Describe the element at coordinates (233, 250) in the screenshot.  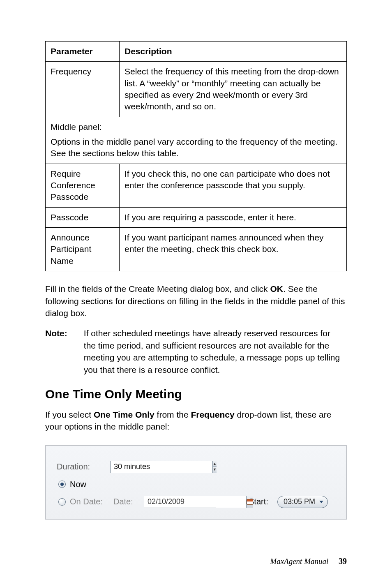
I see `cell-desc: If you want participant names announced …` at that location.